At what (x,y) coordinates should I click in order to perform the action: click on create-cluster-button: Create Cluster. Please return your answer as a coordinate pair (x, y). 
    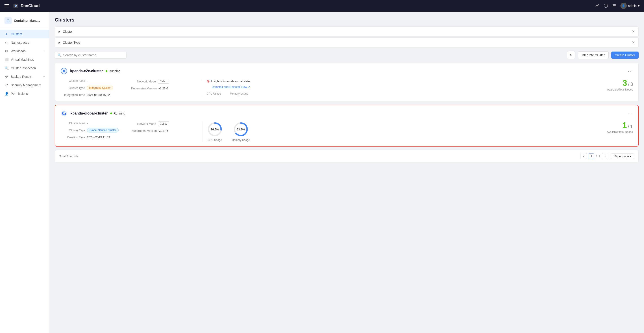
    Looking at the image, I should click on (625, 55).